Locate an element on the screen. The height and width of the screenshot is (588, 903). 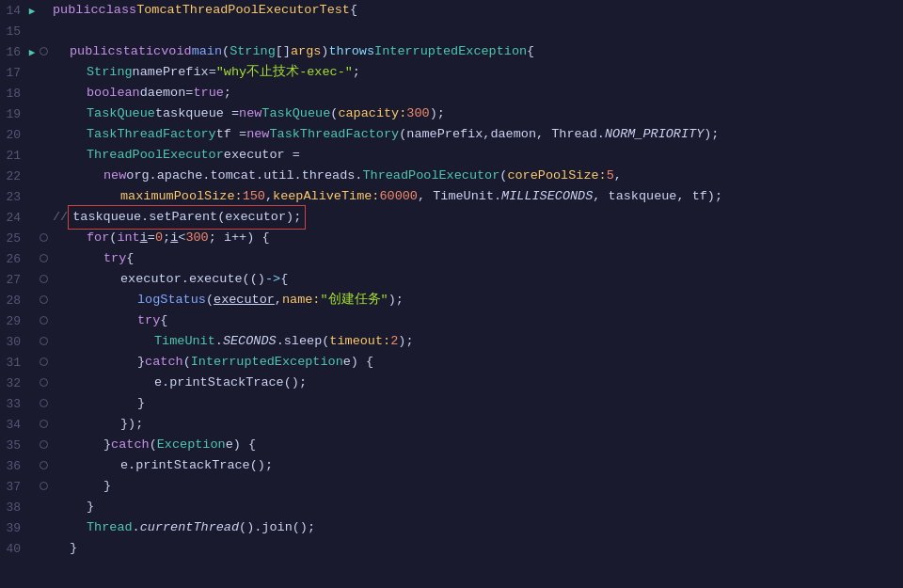
code-token: Thread is located at coordinates (109, 528).